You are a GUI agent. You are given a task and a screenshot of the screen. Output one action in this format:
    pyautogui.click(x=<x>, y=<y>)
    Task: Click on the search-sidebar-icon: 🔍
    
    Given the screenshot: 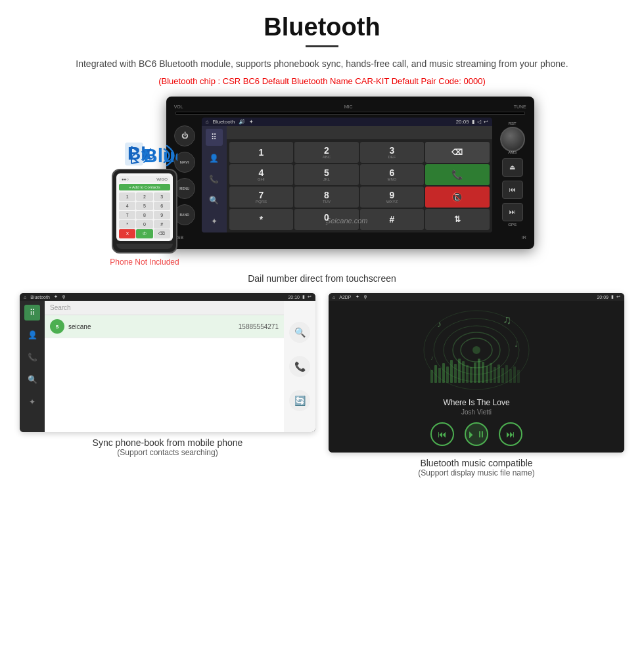 What is the action you would take?
    pyautogui.click(x=214, y=200)
    